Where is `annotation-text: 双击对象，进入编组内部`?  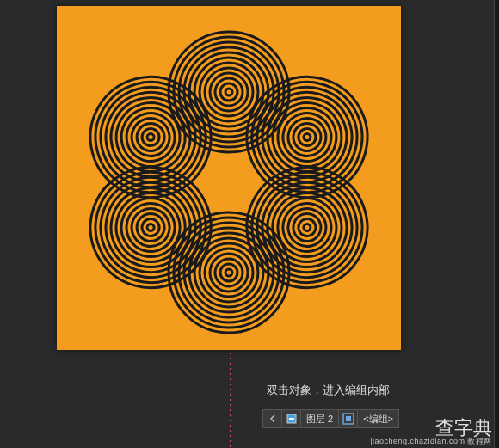 annotation-text: 双击对象，进入编组内部 is located at coordinates (329, 390).